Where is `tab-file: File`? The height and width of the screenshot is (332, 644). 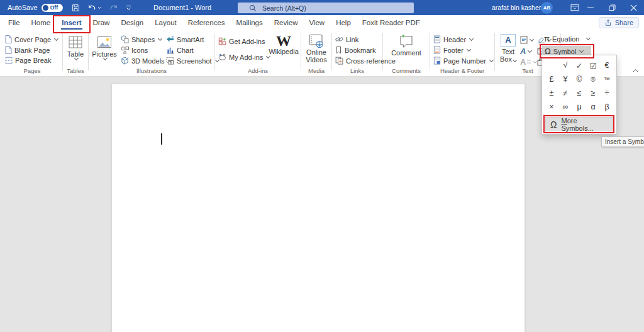 tab-file: File is located at coordinates (14, 23).